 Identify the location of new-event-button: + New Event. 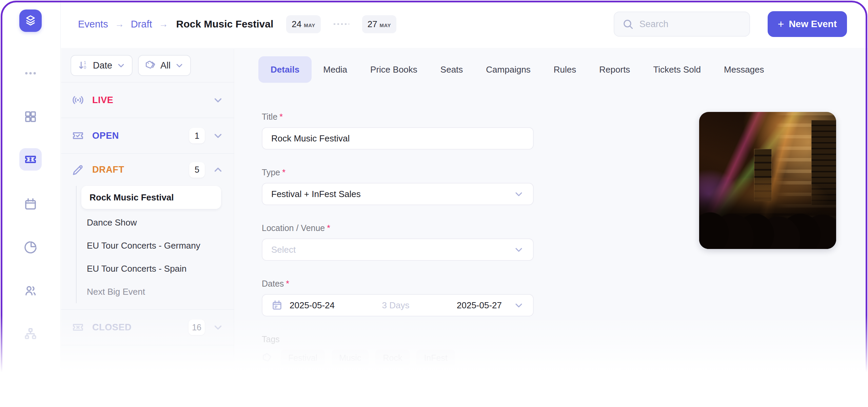
(807, 24).